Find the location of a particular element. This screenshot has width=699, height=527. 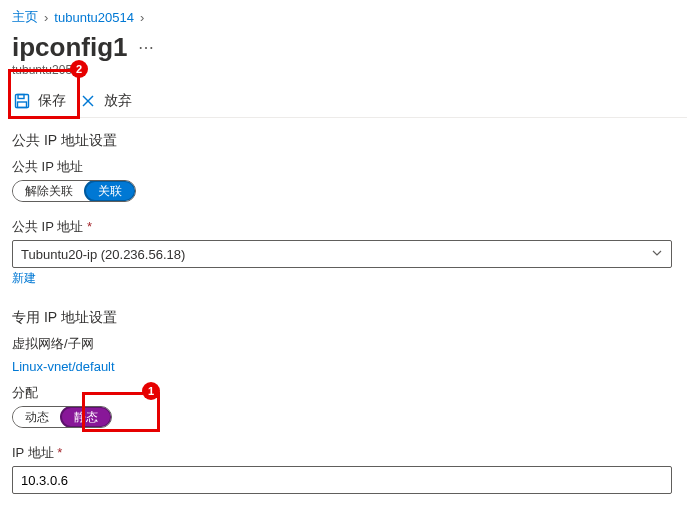

callout-number-2: 2 is located at coordinates (79, 69).